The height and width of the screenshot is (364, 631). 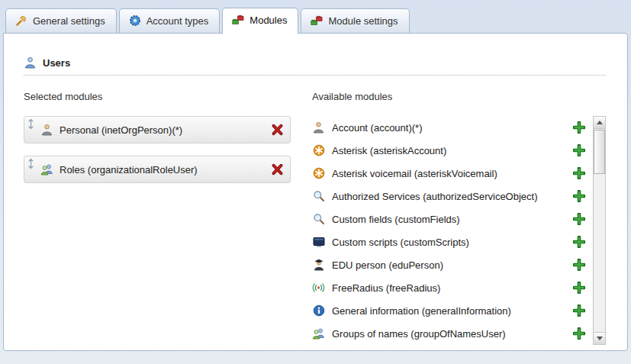 I want to click on tab-label: Modules, so click(x=269, y=20).